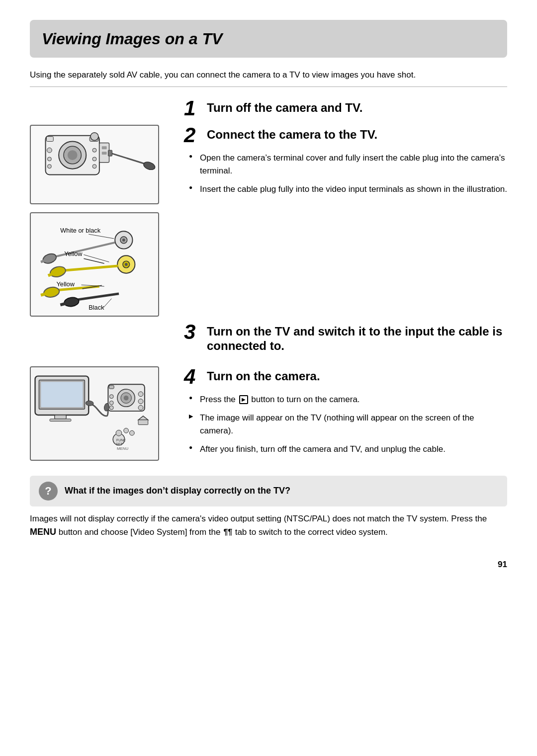 Image resolution: width=537 pixels, height=756 pixels. What do you see at coordinates (43, 532) in the screenshot?
I see `menu-word: MENU` at bounding box center [43, 532].